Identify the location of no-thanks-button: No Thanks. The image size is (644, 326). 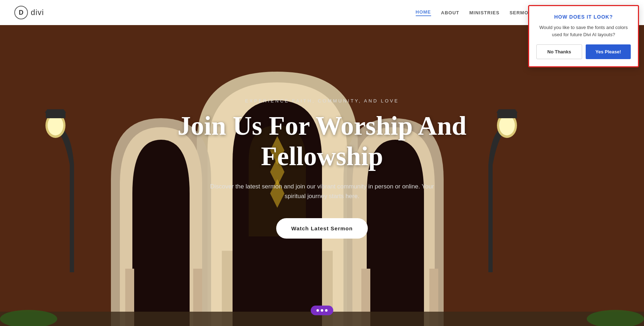
(559, 52).